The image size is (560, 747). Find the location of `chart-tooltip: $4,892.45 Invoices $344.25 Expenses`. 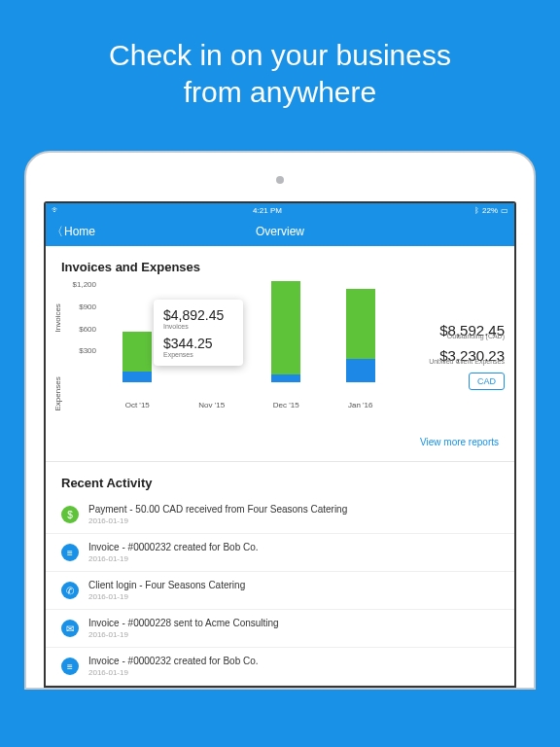

chart-tooltip: $4,892.45 Invoices $344.25 Expenses is located at coordinates (198, 333).